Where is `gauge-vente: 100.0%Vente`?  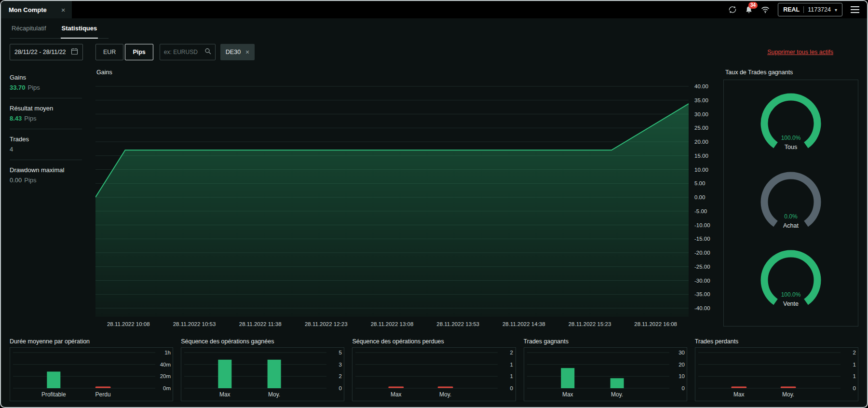
gauge-vente: 100.0%Vente is located at coordinates (791, 282).